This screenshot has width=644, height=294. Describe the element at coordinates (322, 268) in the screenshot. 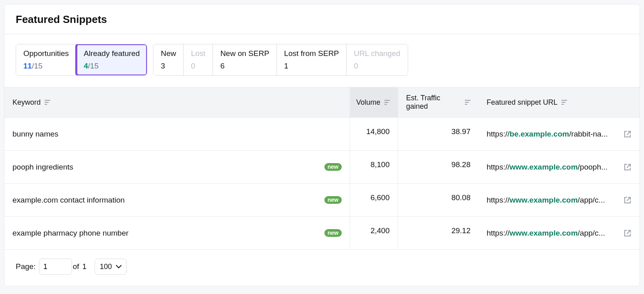

I see `pagination: Page: of1 100` at that location.